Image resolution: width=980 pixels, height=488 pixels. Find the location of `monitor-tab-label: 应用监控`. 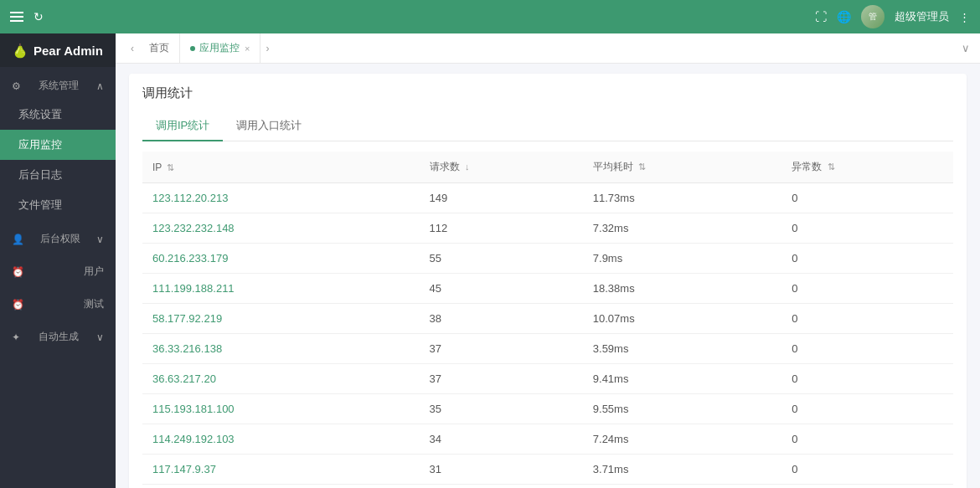

monitor-tab-label: 应用监控 is located at coordinates (219, 49).